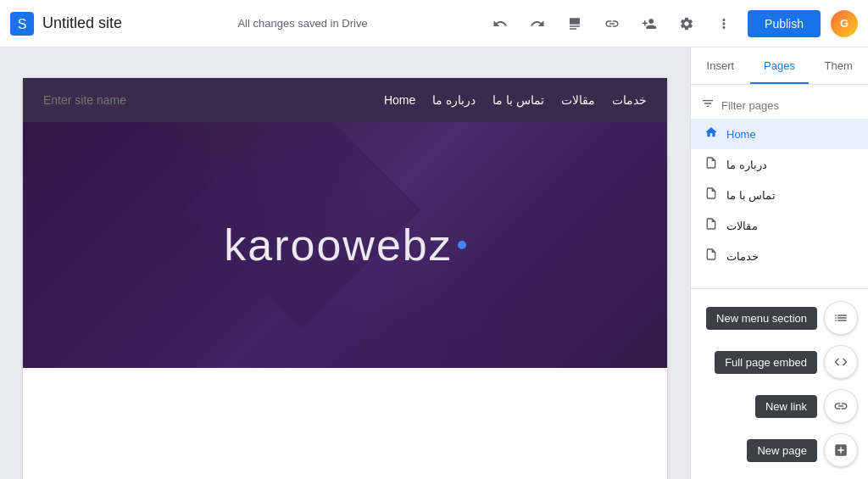 The width and height of the screenshot is (868, 479). I want to click on tab-insert: Insert, so click(721, 66).